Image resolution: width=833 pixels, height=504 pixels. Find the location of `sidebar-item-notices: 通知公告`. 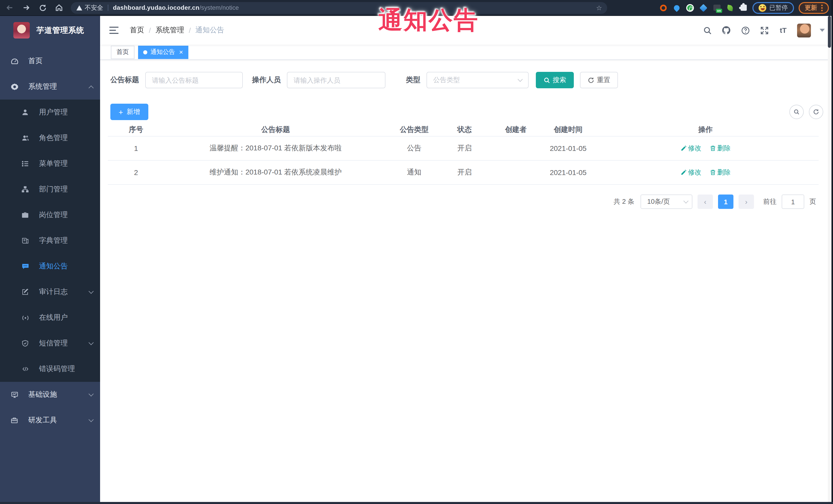

sidebar-item-notices: 通知公告 is located at coordinates (50, 266).